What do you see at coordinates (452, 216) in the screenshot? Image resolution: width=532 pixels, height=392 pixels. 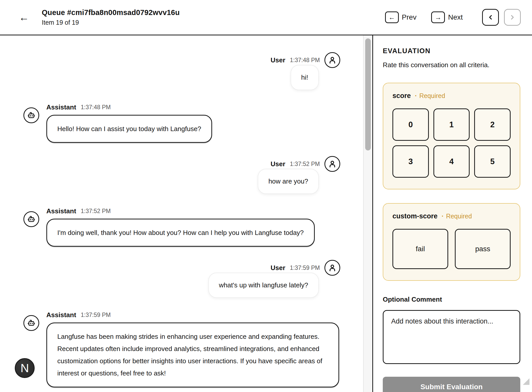 I see `criterion-header: custom-score Required` at bounding box center [452, 216].